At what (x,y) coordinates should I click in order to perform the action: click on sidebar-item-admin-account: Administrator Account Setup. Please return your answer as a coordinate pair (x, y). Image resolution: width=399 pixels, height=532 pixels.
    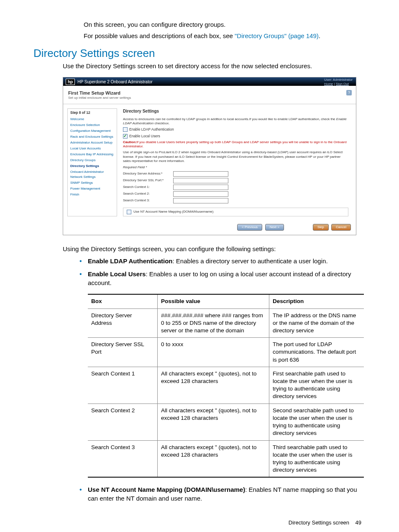
    Looking at the image, I should click on (92, 143).